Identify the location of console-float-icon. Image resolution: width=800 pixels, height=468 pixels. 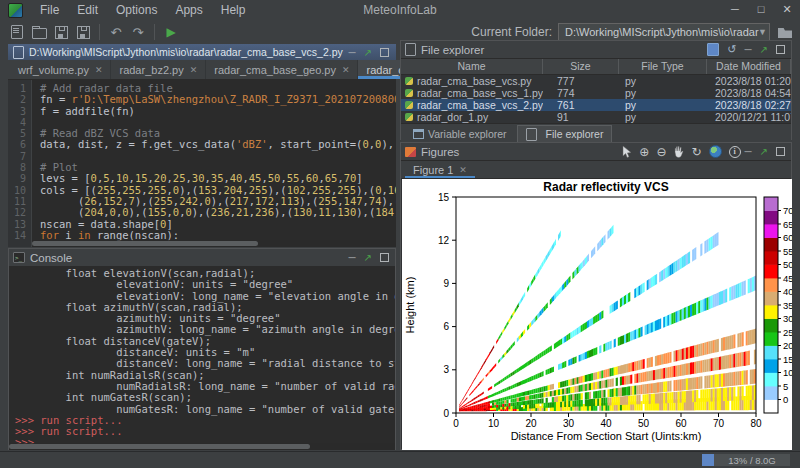
(384, 258).